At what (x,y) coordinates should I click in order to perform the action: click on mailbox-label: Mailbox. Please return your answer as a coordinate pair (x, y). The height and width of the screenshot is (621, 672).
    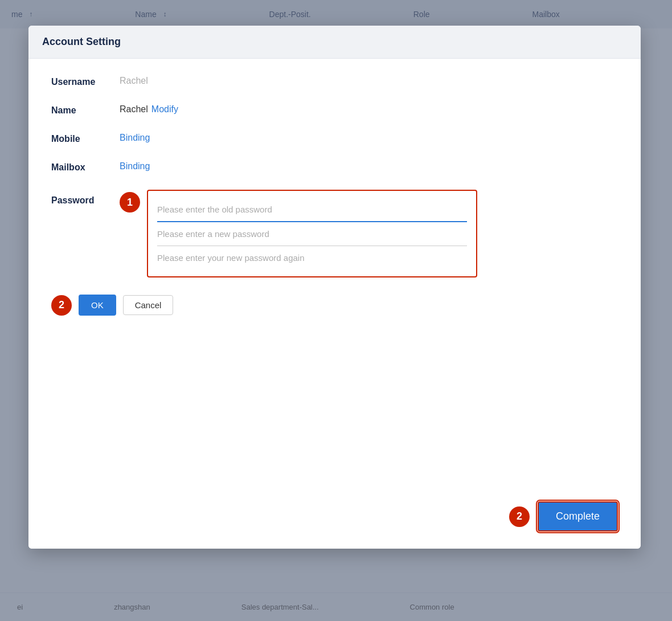
    Looking at the image, I should click on (85, 167).